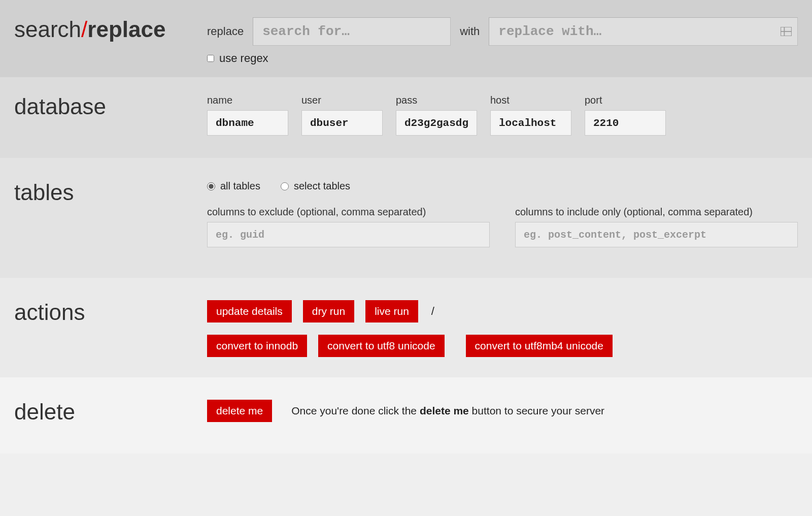  I want to click on update-details-button: update details, so click(250, 311).